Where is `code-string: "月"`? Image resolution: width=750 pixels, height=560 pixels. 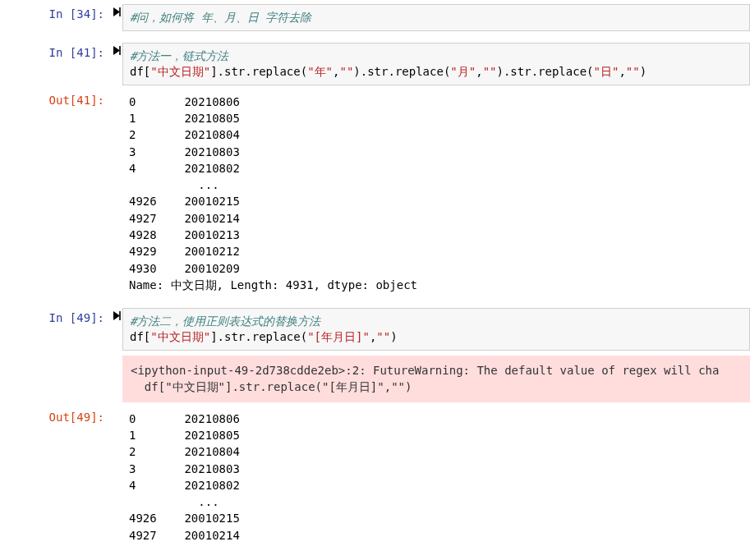 code-string: "月" is located at coordinates (463, 71).